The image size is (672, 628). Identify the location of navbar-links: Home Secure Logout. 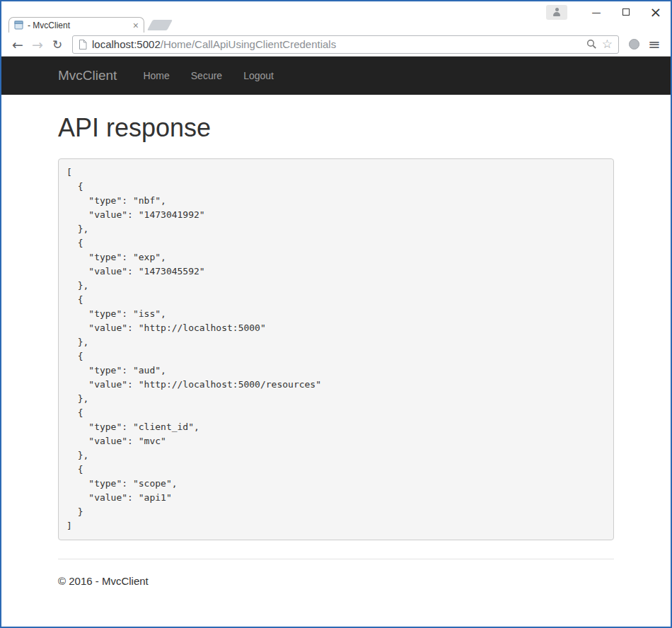
(208, 76).